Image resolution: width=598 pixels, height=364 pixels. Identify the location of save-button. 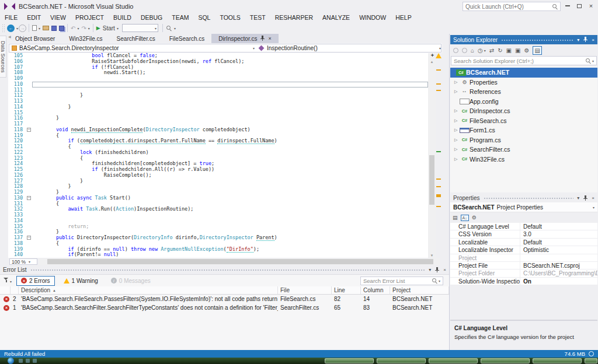
(54, 28).